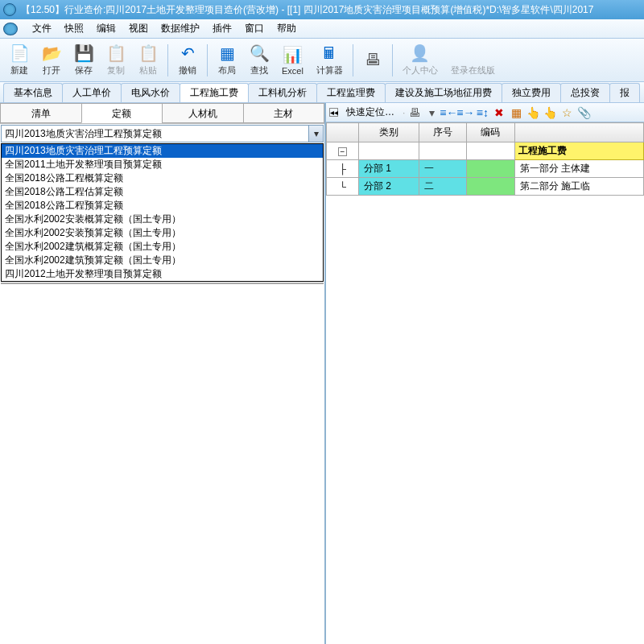 This screenshot has height=644, width=644. I want to click on maintab-电风水价: 电风水价, so click(151, 93).